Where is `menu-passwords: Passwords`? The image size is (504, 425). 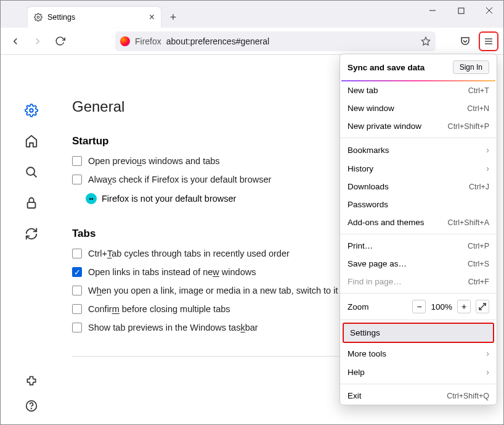 menu-passwords: Passwords is located at coordinates (418, 205).